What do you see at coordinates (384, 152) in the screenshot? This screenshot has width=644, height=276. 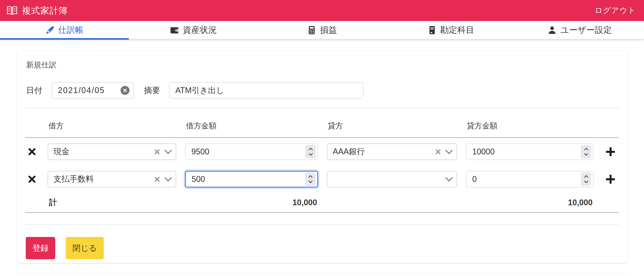 I see `select-value: AAA銀行` at bounding box center [384, 152].